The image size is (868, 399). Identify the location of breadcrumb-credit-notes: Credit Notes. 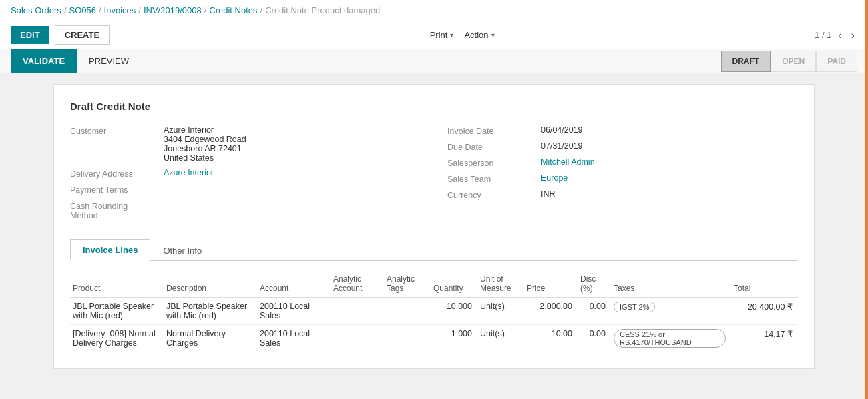
(233, 11).